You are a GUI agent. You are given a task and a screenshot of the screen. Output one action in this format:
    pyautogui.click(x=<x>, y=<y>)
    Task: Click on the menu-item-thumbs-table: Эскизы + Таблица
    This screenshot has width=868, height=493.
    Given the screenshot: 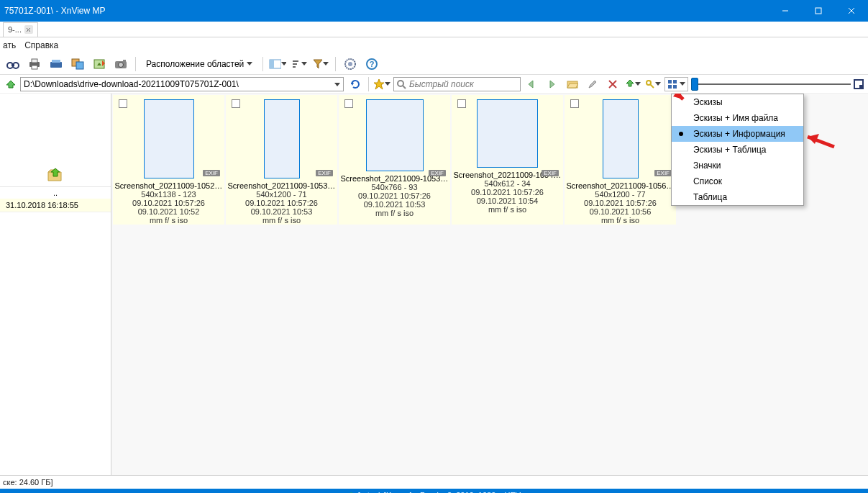 What is the action you would take?
    pyautogui.click(x=738, y=150)
    